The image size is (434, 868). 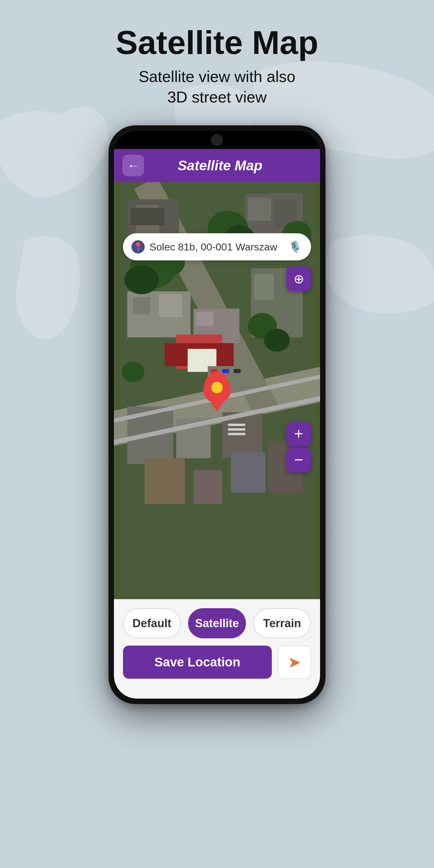 What do you see at coordinates (217, 87) in the screenshot?
I see `page-subtitle: Satellite view with also 3D street view` at bounding box center [217, 87].